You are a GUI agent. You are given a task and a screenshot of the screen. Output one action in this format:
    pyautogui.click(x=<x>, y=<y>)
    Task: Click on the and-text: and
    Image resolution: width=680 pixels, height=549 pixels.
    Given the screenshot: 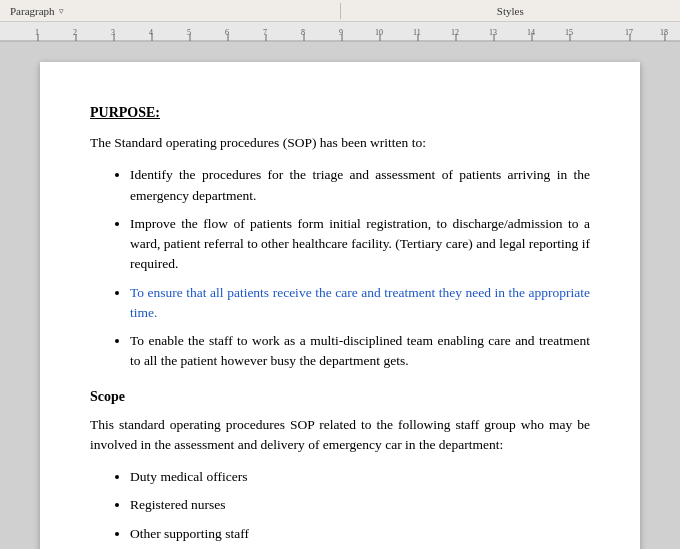 What is the action you would take?
    pyautogui.click(x=486, y=244)
    